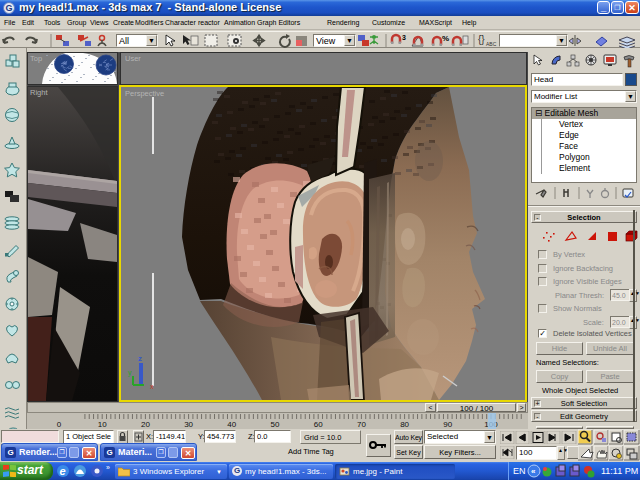  Describe the element at coordinates (152, 386) in the screenshot. I see `svg-text: x` at that location.